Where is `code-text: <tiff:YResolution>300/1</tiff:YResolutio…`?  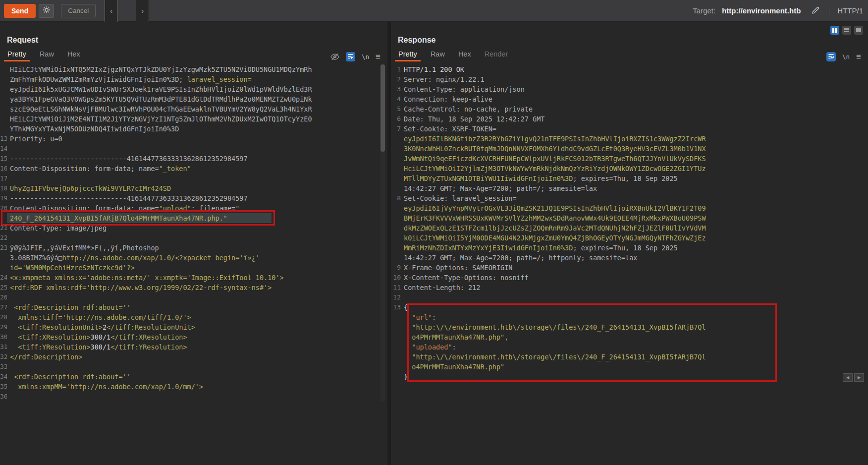 code-text: <tiff:YResolution>300/1</tiff:YResolutio… is located at coordinates (97, 347).